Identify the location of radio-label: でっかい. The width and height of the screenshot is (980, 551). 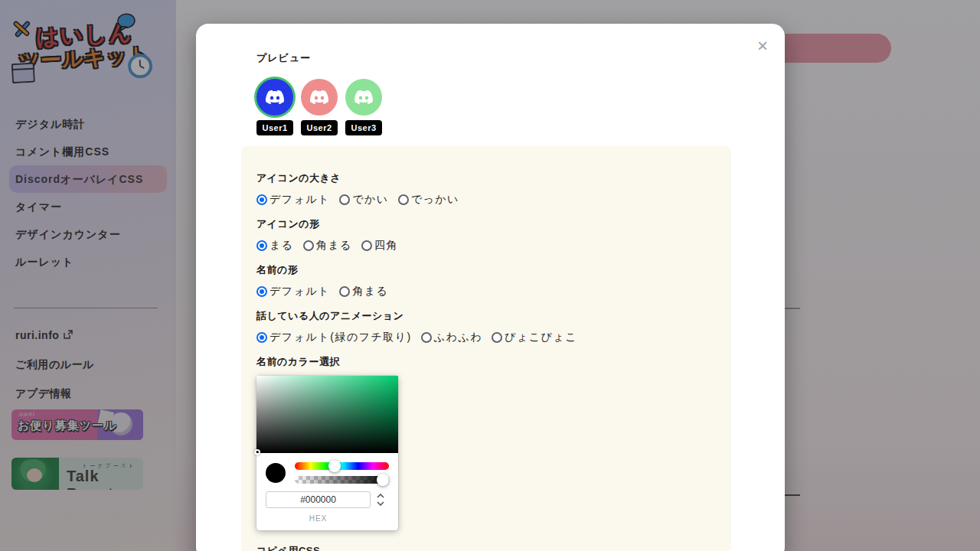
(435, 200).